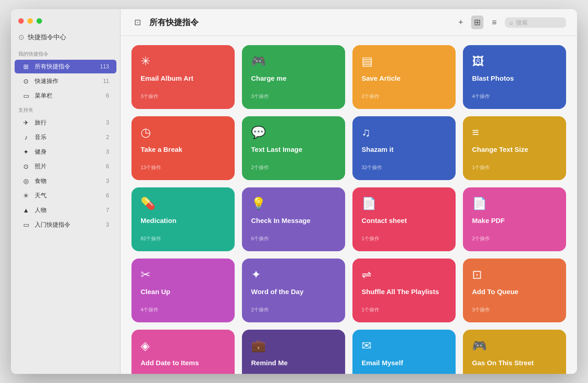 Image resolution: width=588 pixels, height=383 pixels. Describe the element at coordinates (66, 225) in the screenshot. I see `sidebar-item-intro: ▭ 入门快捷指令 3` at that location.